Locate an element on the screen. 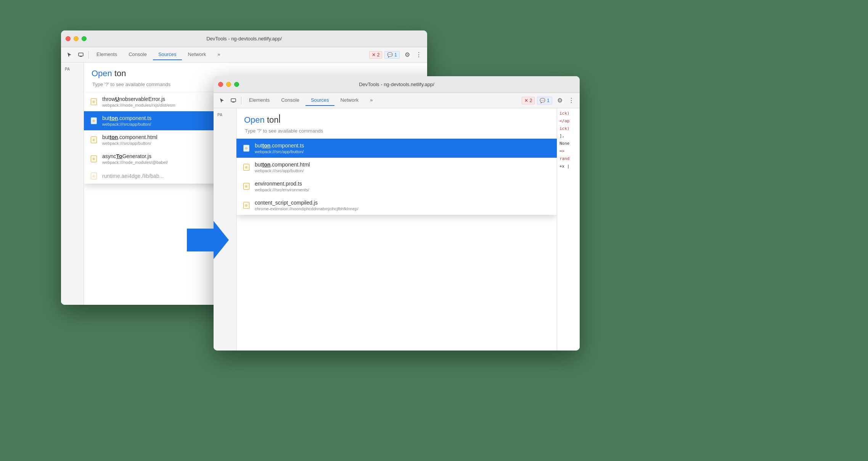 The image size is (868, 461). command-input-line-fg: Open ton is located at coordinates (397, 120).